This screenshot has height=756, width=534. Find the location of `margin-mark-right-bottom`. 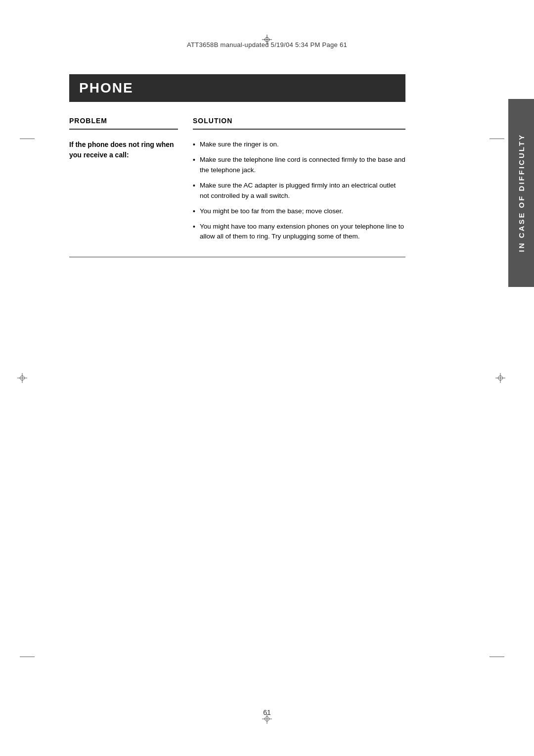

margin-mark-right-bottom is located at coordinates (497, 657).